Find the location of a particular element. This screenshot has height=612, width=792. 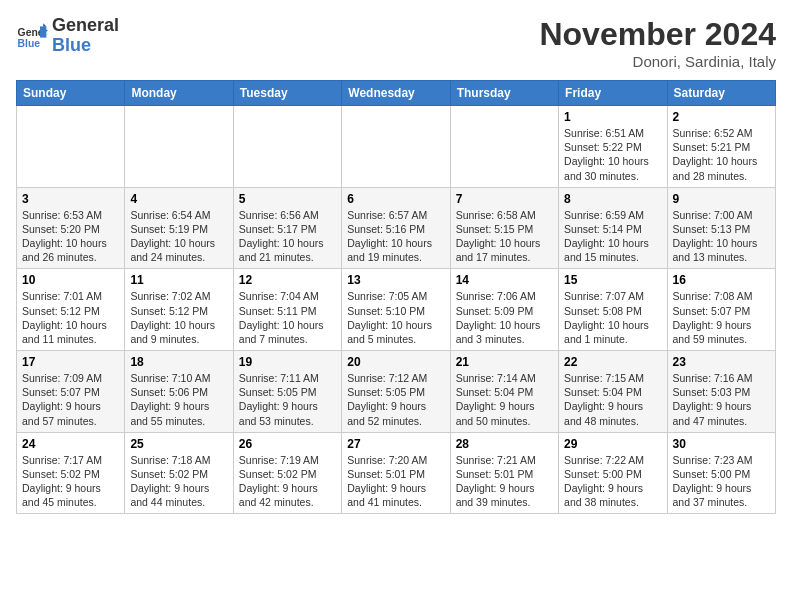

svg-text: Blue is located at coordinates (30, 44).